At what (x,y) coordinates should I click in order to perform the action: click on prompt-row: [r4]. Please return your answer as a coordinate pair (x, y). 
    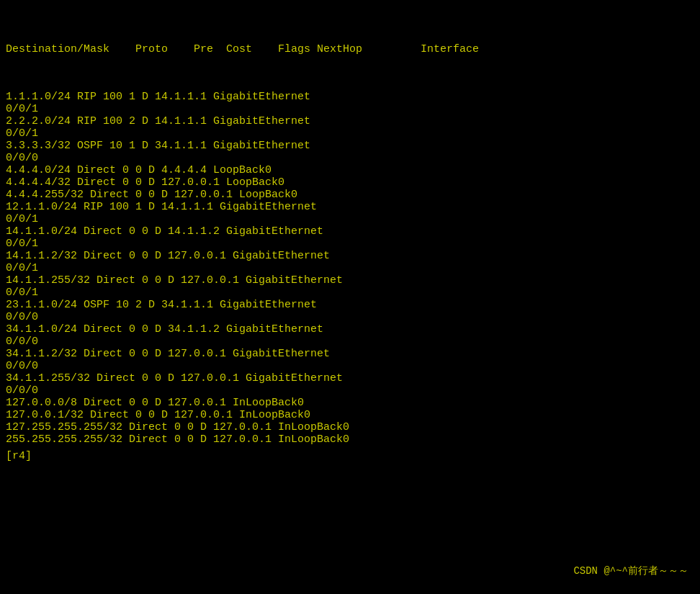
    Looking at the image, I should click on (350, 456).